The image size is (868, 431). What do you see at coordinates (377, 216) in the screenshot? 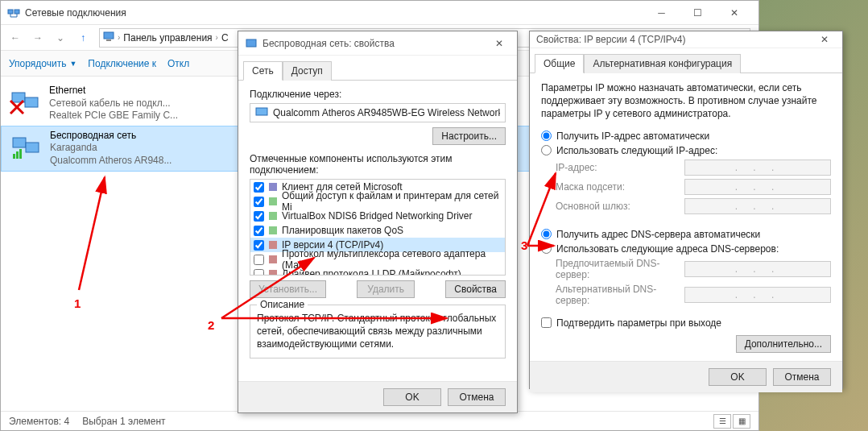
I see `component-label: VirtualBox NDIS6 Bridged Networking Driv…` at bounding box center [377, 216].